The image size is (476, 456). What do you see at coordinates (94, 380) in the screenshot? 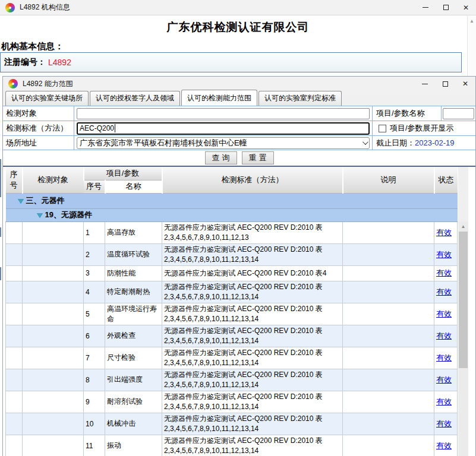
I see `cell-no: 8` at bounding box center [94, 380].